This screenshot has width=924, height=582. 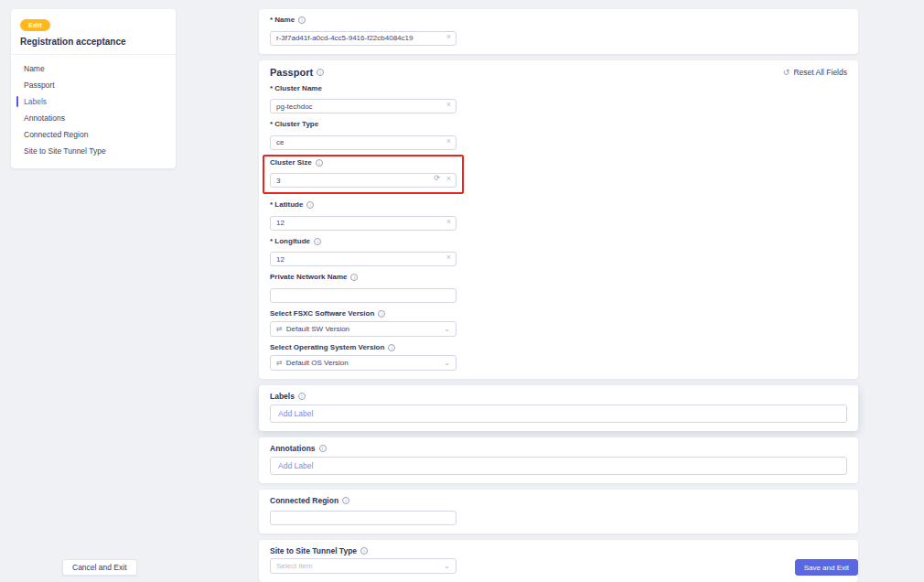 What do you see at coordinates (93, 85) in the screenshot?
I see `sidebar-item-passport: Passport` at bounding box center [93, 85].